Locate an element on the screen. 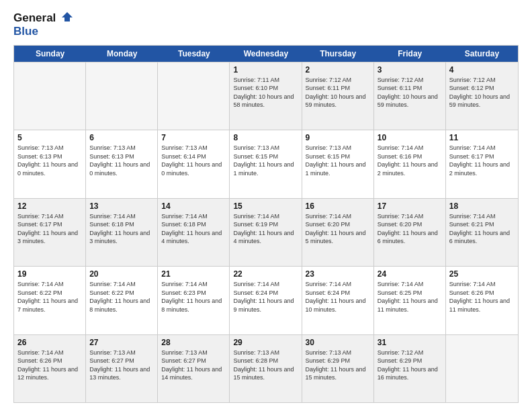 The image size is (532, 411). day-number: 28 is located at coordinates (193, 342).